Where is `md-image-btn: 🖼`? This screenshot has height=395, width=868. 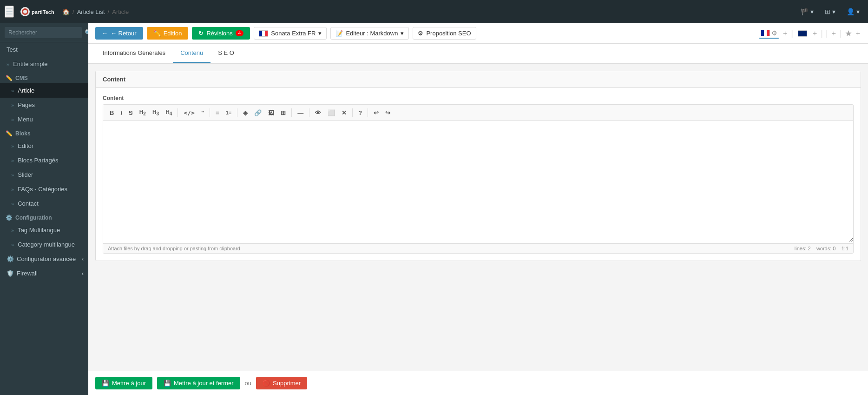
md-image-btn: 🖼 is located at coordinates (271, 113).